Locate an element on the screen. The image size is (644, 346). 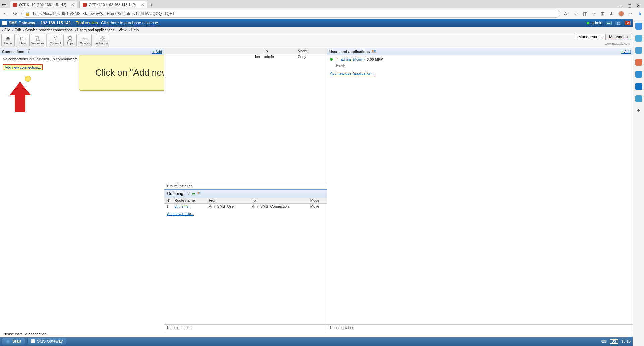
menu-edit: Edit is located at coordinates (17, 30).